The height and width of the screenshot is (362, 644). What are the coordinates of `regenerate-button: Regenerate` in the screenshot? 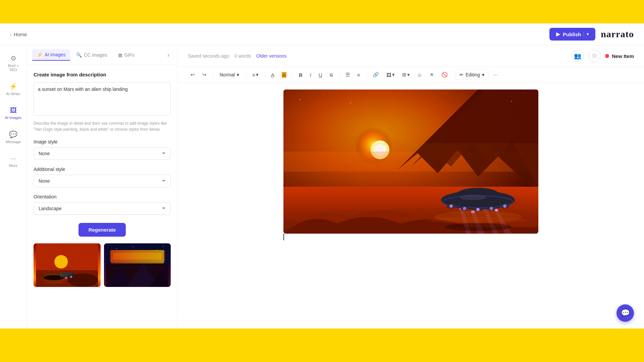 It's located at (102, 230).